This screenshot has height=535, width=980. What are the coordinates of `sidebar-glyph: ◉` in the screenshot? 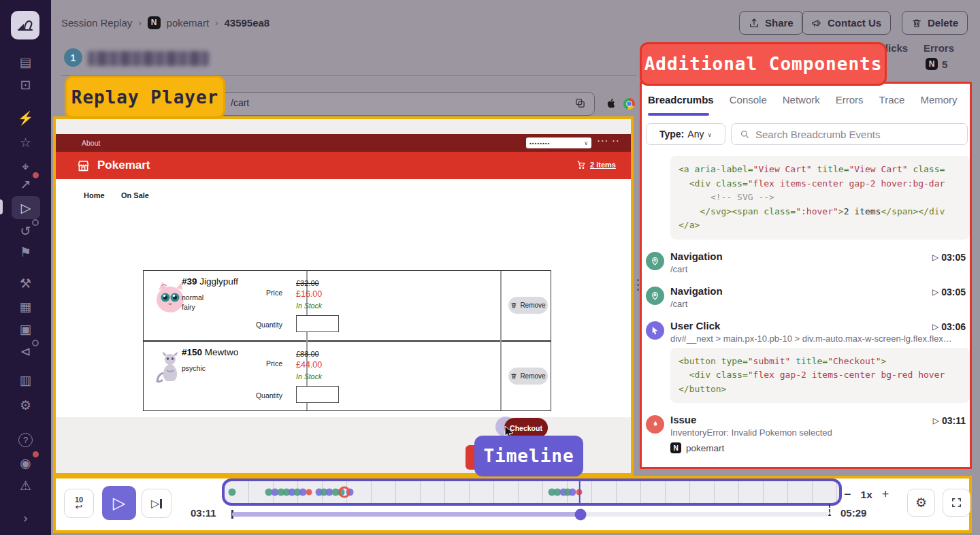 It's located at (26, 463).